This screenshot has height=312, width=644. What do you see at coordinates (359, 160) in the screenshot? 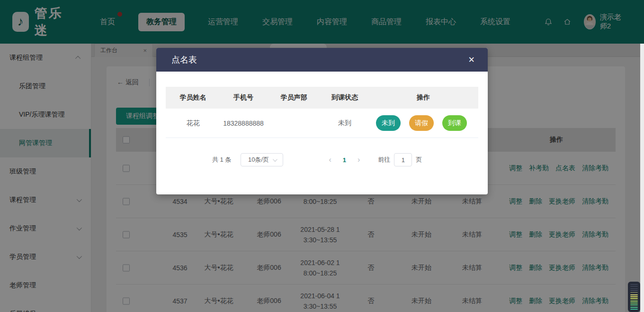
I see `next-page-icon: ›` at bounding box center [359, 160].